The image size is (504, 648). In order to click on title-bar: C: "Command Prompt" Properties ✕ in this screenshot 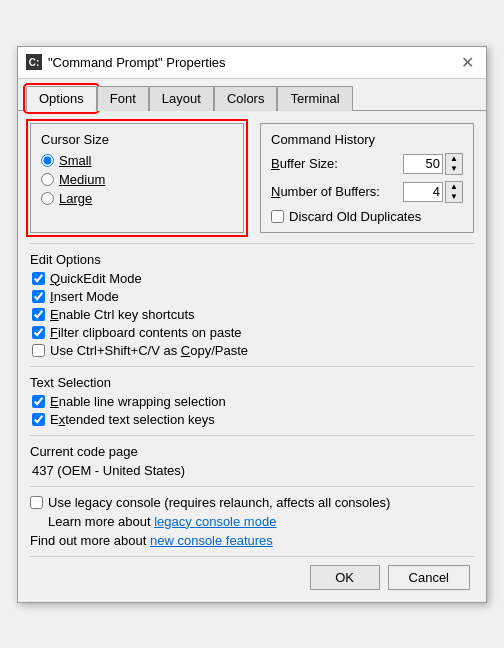, I will do `click(252, 63)`.